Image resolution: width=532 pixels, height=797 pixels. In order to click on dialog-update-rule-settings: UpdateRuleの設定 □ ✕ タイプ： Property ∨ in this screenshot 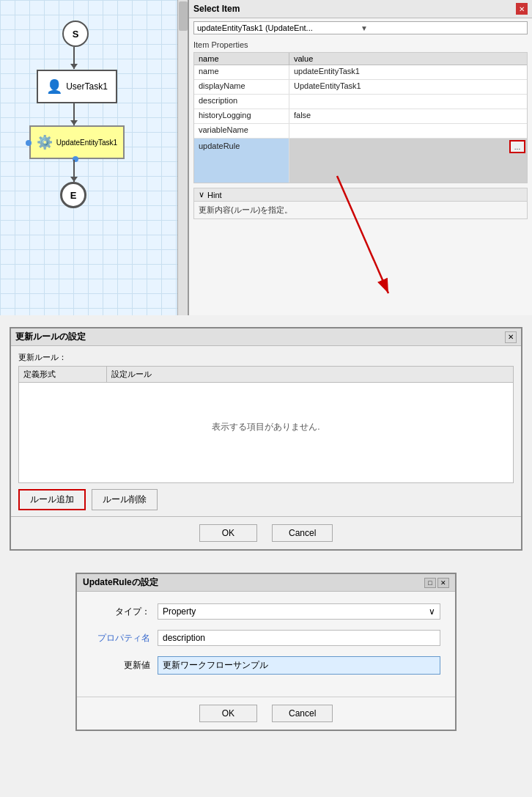, I will do `click(266, 652)`.